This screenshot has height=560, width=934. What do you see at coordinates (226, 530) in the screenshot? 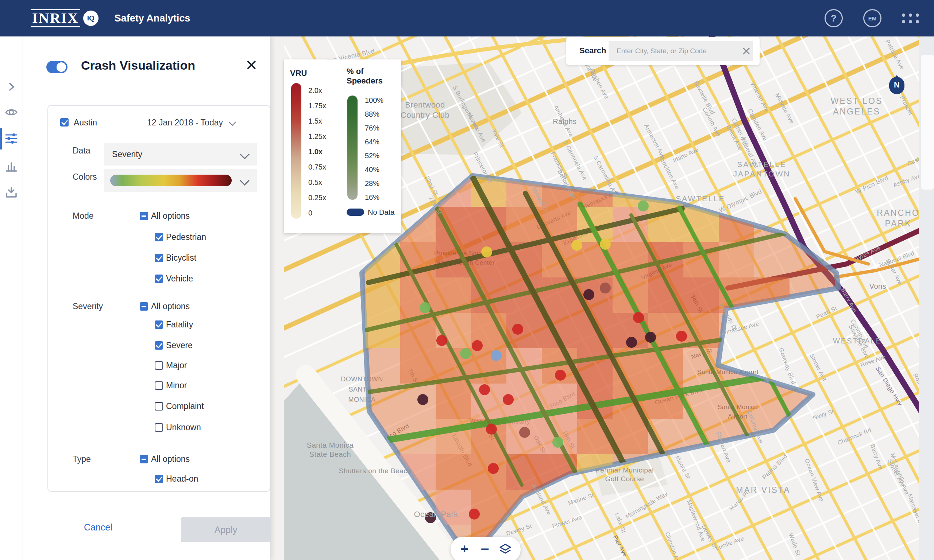
I see `apply-button: Apply` at bounding box center [226, 530].